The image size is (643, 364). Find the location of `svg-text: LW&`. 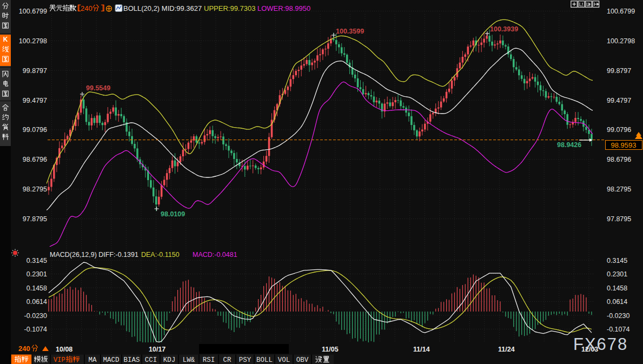

svg-text: LW& is located at coordinates (189, 360).